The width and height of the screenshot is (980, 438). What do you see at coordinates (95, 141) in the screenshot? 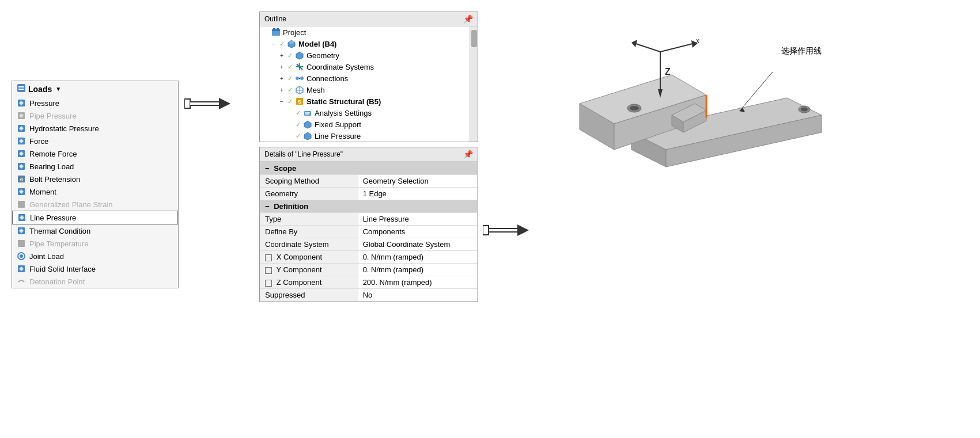
I see `menu-item-force: Force` at bounding box center [95, 141].